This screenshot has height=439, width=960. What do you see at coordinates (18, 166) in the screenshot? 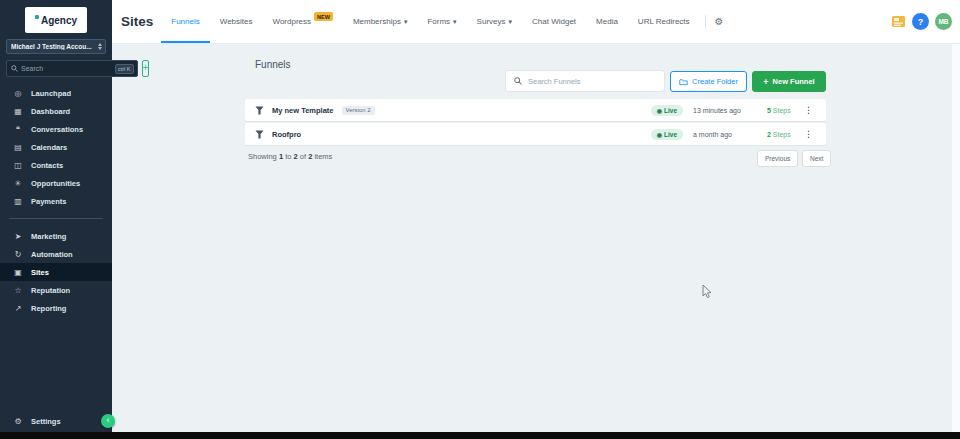
I see `contacts-icon: ◫` at bounding box center [18, 166].